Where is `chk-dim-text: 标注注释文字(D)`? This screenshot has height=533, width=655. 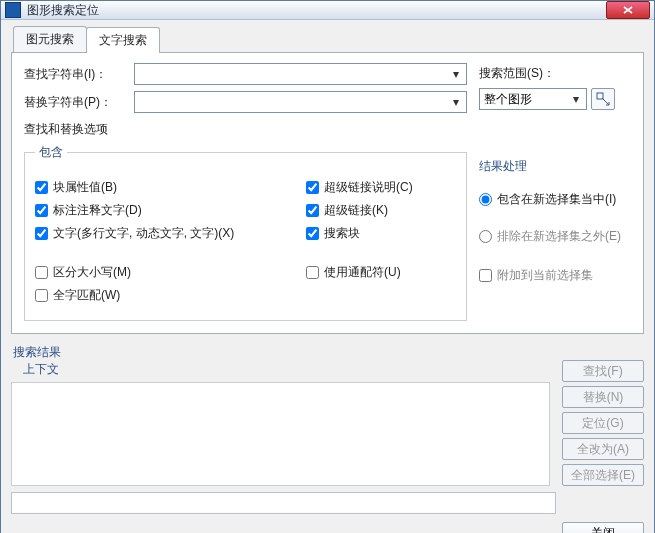 chk-dim-text: 标注注释文字(D) is located at coordinates (170, 210).